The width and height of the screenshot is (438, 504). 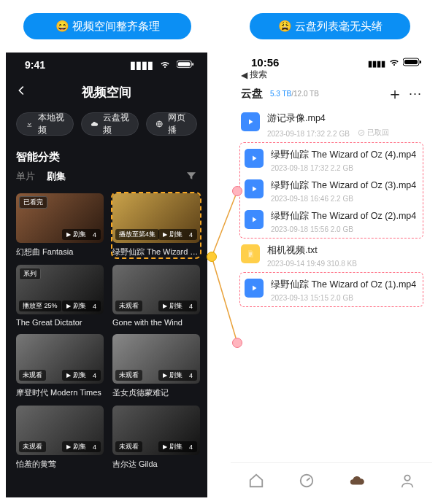 I want to click on video-title: 摩登时代 Modern Times, so click(x=60, y=392).